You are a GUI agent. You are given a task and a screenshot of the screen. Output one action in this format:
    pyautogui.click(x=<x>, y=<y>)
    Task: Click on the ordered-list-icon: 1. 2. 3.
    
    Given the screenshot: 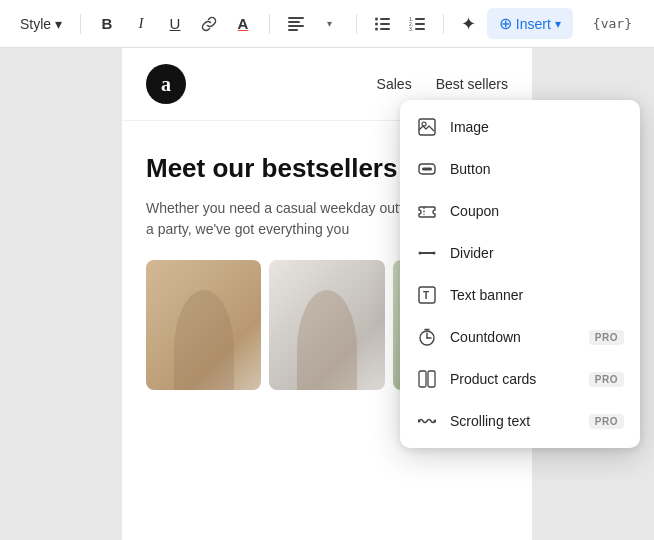 What is the action you would take?
    pyautogui.click(x=417, y=24)
    